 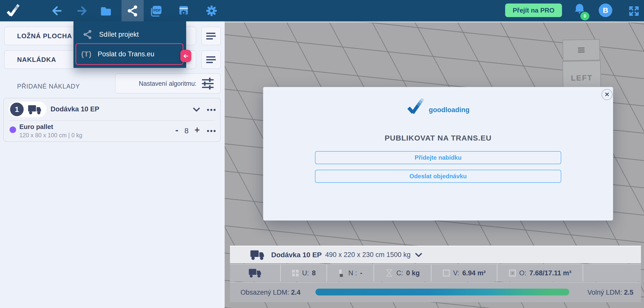 What do you see at coordinates (82, 11) in the screenshot?
I see `forward-arrow-icon` at bounding box center [82, 11].